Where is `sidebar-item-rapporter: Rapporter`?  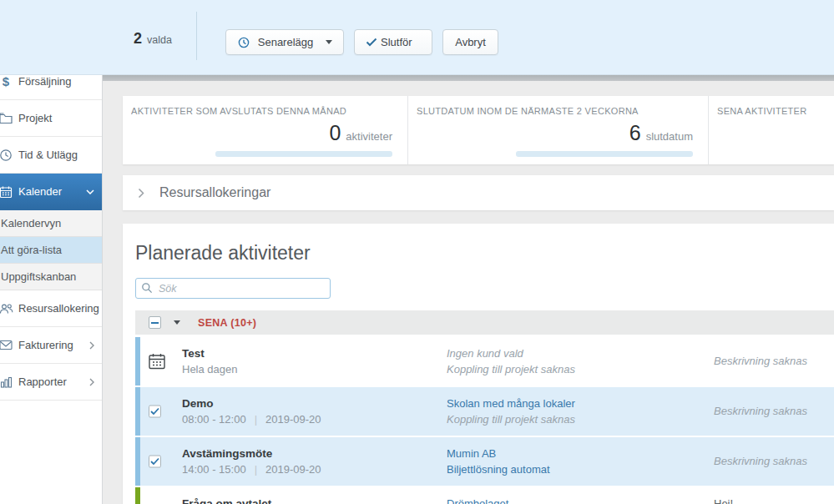
sidebar-item-rapporter: Rapporter is located at coordinates (51, 382).